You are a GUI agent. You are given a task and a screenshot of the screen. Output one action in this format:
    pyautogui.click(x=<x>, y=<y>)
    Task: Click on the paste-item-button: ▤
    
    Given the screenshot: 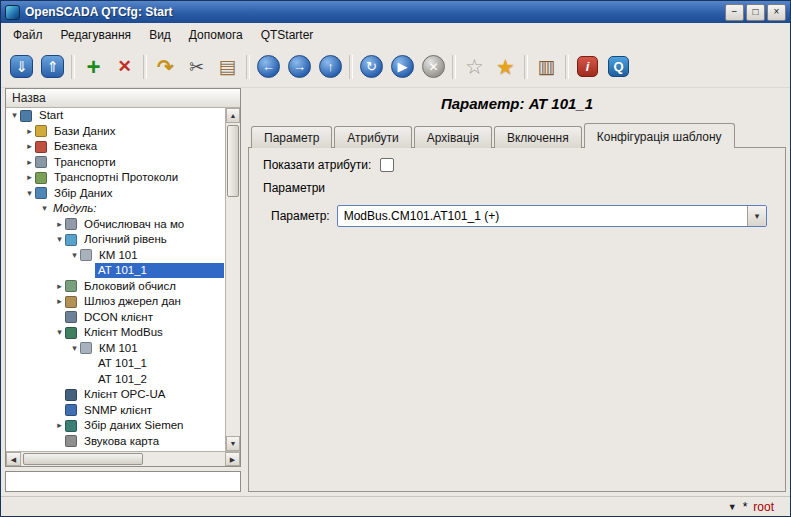 What is the action you would take?
    pyautogui.click(x=228, y=66)
    